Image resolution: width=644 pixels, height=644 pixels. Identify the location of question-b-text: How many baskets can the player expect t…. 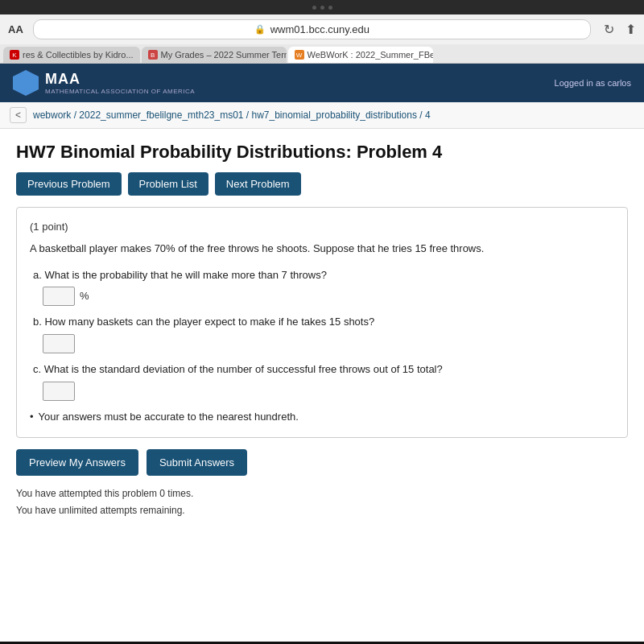
(209, 322).